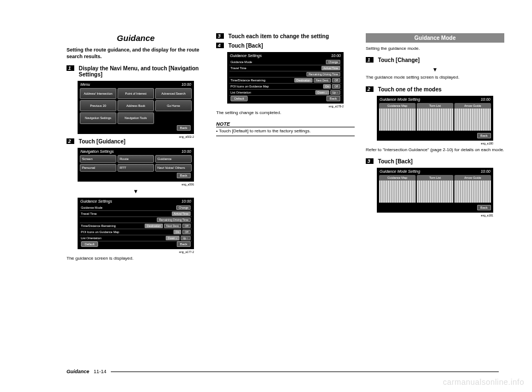 This screenshot has height=392, width=532. What do you see at coordinates (429, 143) in the screenshot?
I see `caption: eng_a180` at bounding box center [429, 143].